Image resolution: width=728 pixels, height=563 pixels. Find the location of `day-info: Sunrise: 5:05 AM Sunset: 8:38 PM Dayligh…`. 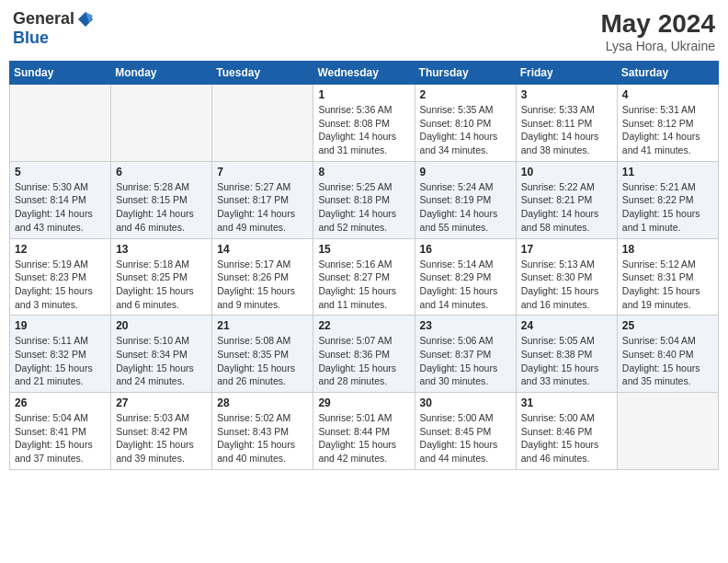

day-info: Sunrise: 5:05 AM Sunset: 8:38 PM Dayligh… is located at coordinates (566, 361).